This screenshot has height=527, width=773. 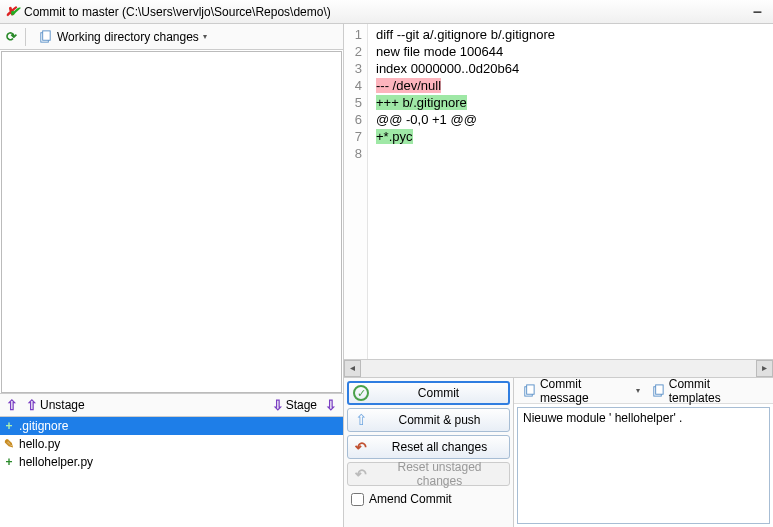 What do you see at coordinates (361, 393) in the screenshot?
I see `check-icon: ✓` at bounding box center [361, 393].